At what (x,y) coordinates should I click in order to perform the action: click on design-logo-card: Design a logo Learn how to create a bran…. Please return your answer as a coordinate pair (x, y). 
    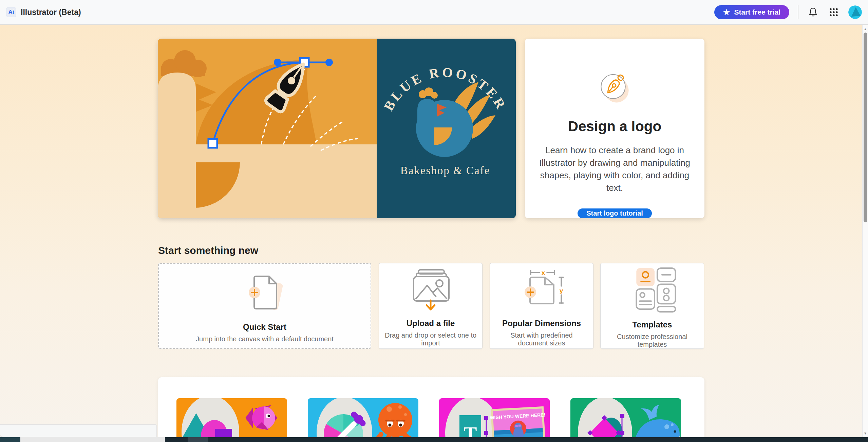
    Looking at the image, I should click on (615, 128).